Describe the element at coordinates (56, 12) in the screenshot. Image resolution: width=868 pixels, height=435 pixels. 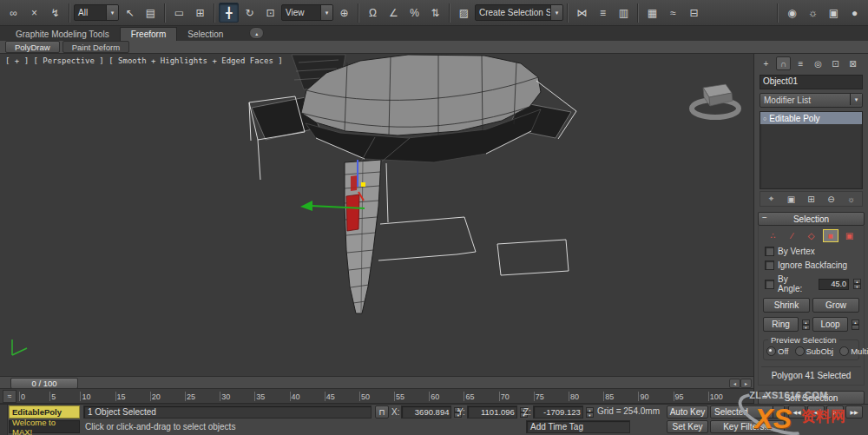
I see `bind-to-space-warp-icon: ↯` at that location.